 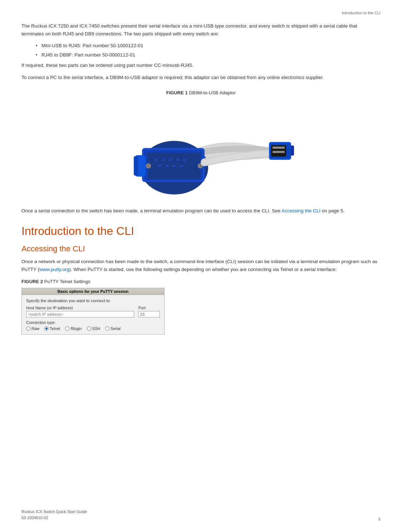 What do you see at coordinates (89, 329) in the screenshot?
I see `radio-ssh-circle` at bounding box center [89, 329].